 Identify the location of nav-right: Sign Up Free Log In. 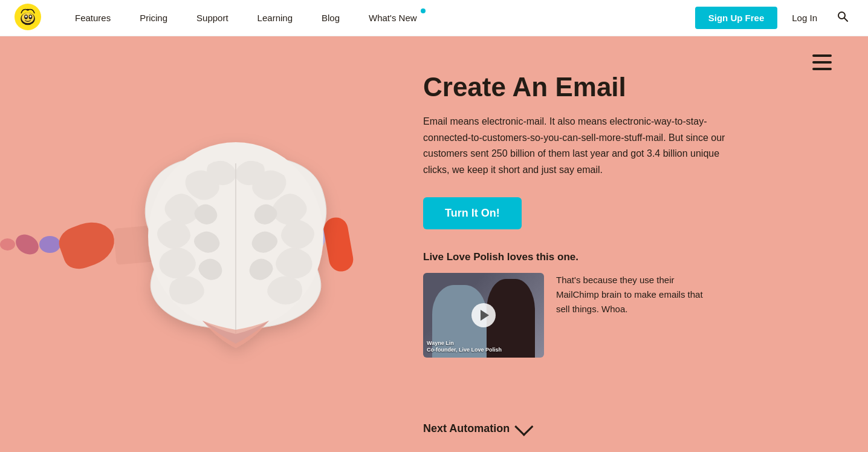
(774, 18).